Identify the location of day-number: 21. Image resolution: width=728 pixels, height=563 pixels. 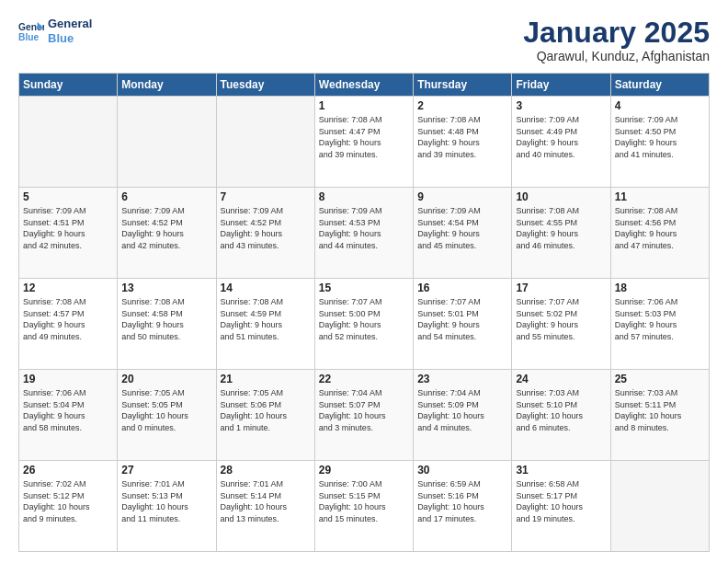
(266, 379).